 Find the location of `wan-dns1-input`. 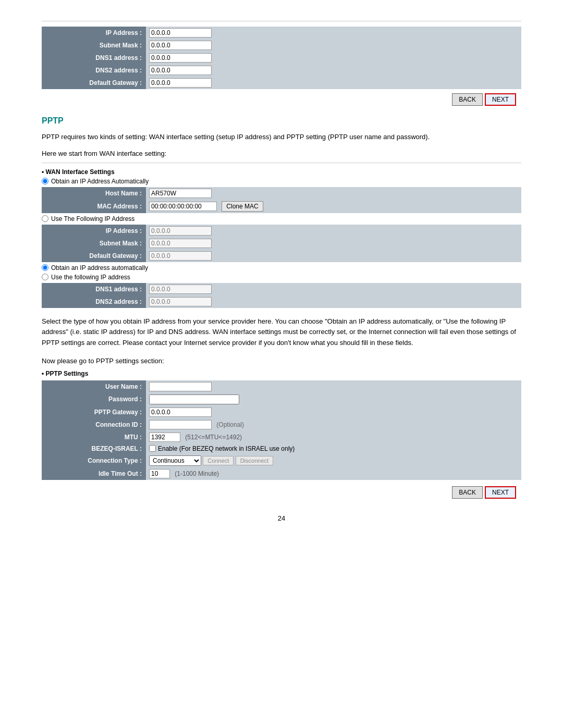

wan-dns1-input is located at coordinates (180, 289).